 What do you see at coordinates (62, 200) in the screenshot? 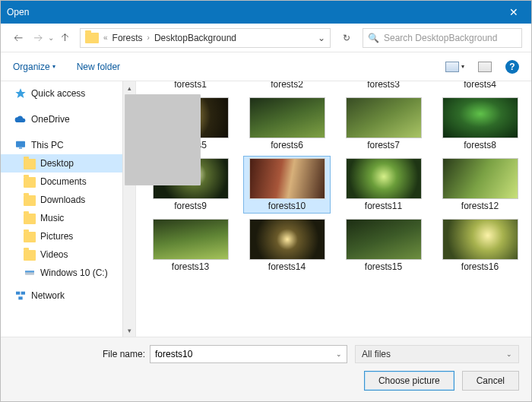
I see `sidebar-item-downloads: Downloads` at bounding box center [62, 200].